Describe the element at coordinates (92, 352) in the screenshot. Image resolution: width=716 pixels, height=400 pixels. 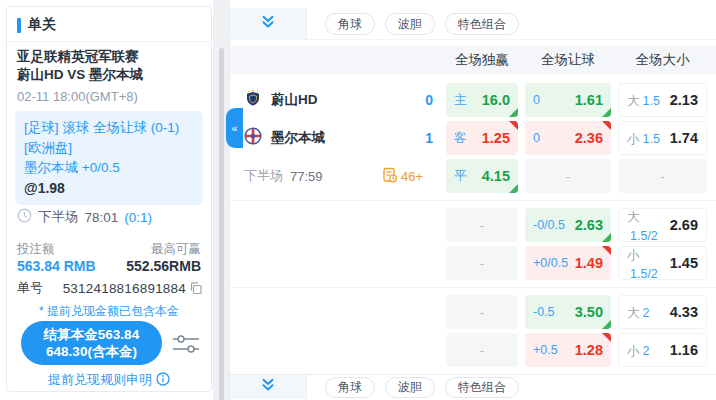
I see `cashout-line2: 648.30(含本金)` at that location.